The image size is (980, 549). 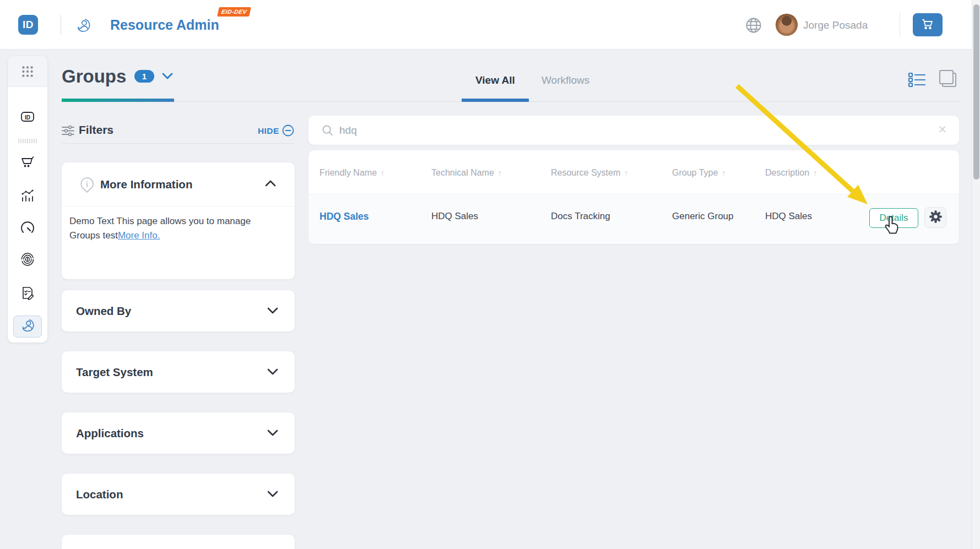 What do you see at coordinates (28, 117) in the screenshot?
I see `sidebar-item-identity: ID` at bounding box center [28, 117].